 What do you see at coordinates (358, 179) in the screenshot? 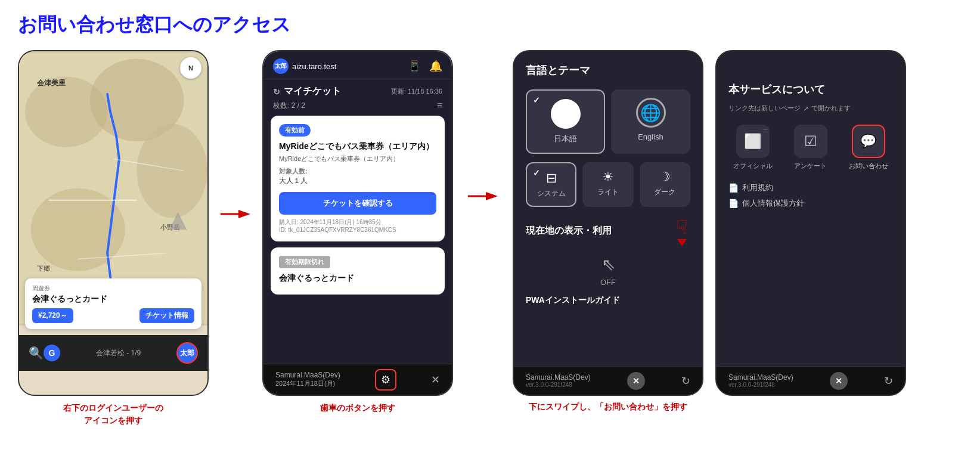
I see `ticket-1-card: 有効前 MyRideどこでもバス乗車券（エリア内） MyRideどこでもバス乗車…` at bounding box center [358, 179].